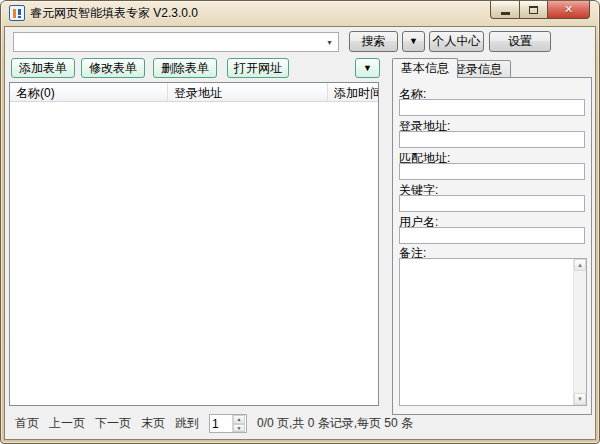 The width and height of the screenshot is (600, 444). Describe the element at coordinates (113, 68) in the screenshot. I see `modify-form-button: 修改表单` at that location.